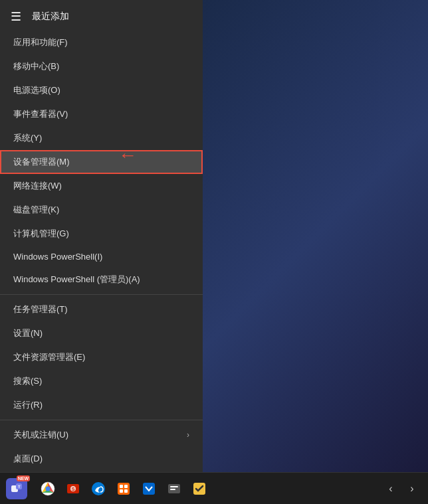  I want to click on svg-text: T, so click(19, 487).